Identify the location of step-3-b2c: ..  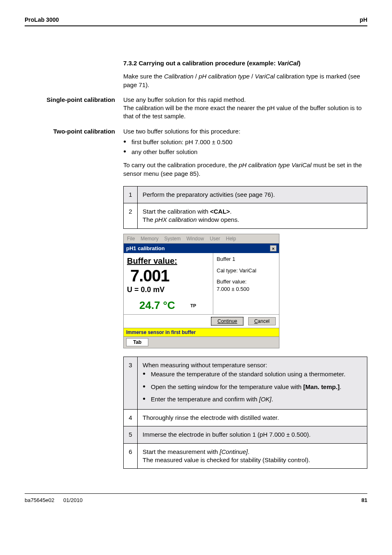
(340, 387).